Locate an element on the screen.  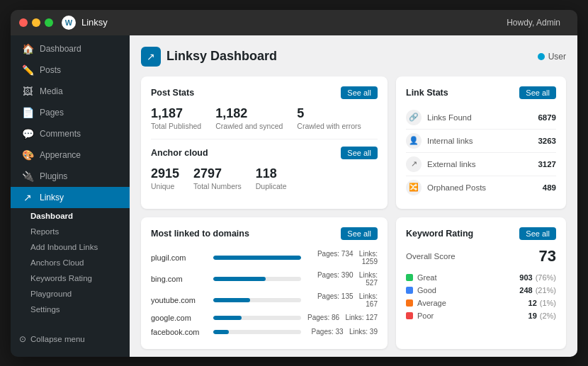
anchor-cloud-title: Anchor cloud is located at coordinates (180, 153).